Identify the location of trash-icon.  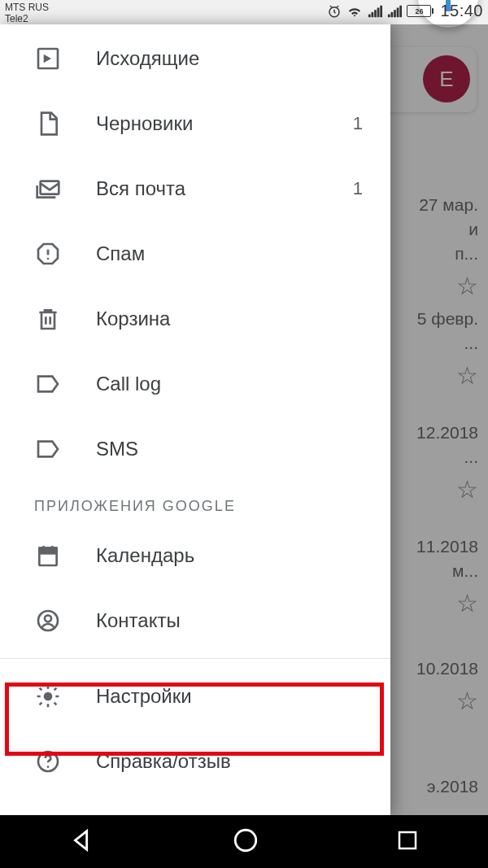
(48, 319).